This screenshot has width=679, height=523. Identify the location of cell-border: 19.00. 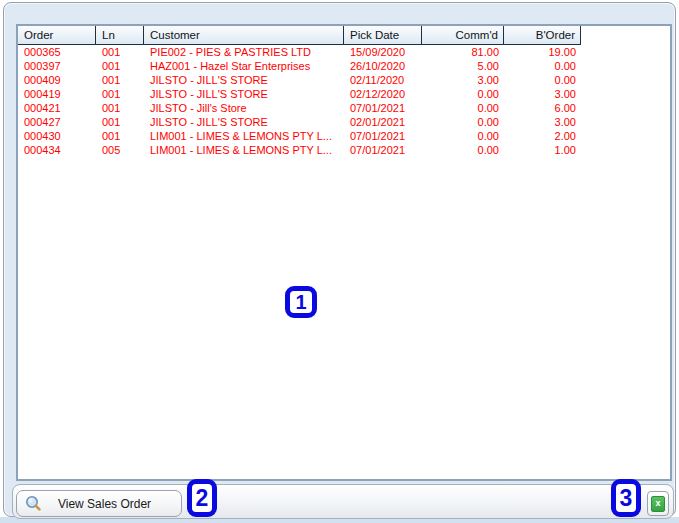
(542, 52).